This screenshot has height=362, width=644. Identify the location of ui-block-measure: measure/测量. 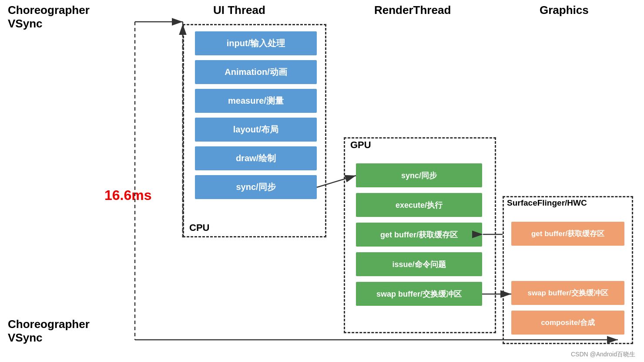
(256, 101).